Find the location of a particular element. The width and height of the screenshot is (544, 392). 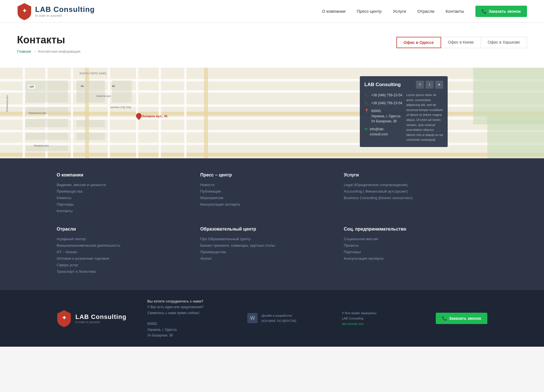

popup-address: 65000, Украина, г. Одесса Ул Базарная, 3… is located at coordinates (386, 116).